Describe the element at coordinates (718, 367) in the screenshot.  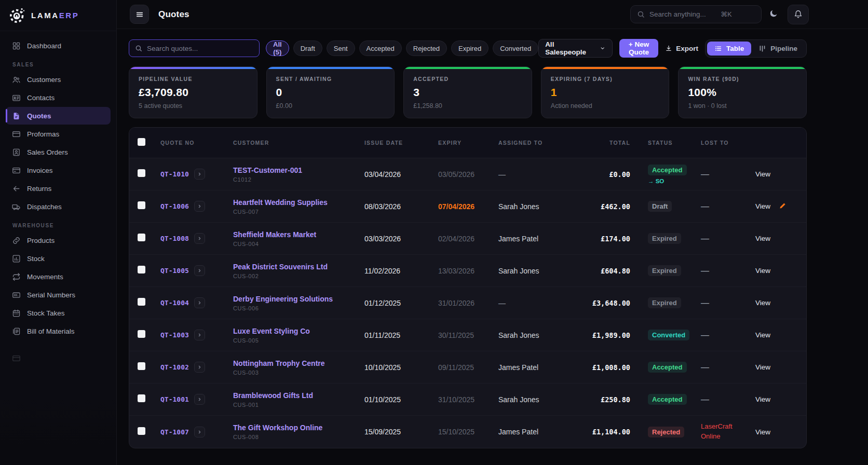
I see `lost-to-cell: —` at that location.